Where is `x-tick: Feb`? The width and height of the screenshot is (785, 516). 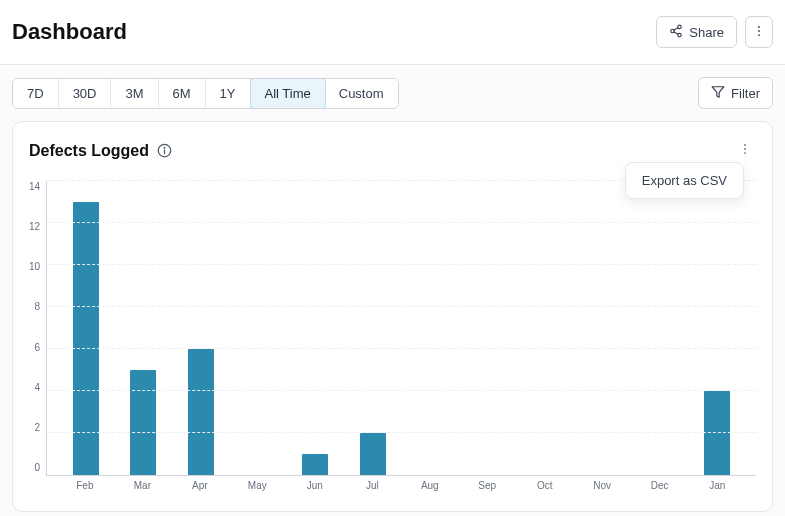
x-tick: Feb is located at coordinates (84, 486).